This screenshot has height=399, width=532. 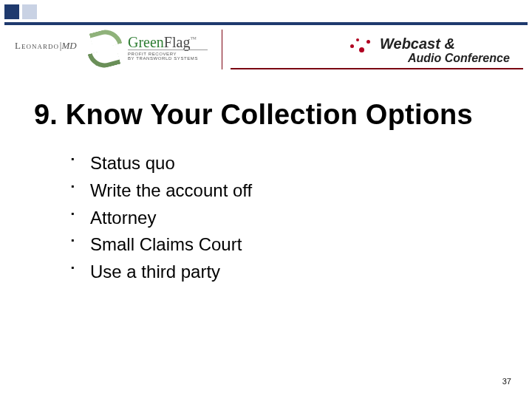 What do you see at coordinates (177, 42) in the screenshot?
I see `greenflag-flag: Flag` at bounding box center [177, 42].